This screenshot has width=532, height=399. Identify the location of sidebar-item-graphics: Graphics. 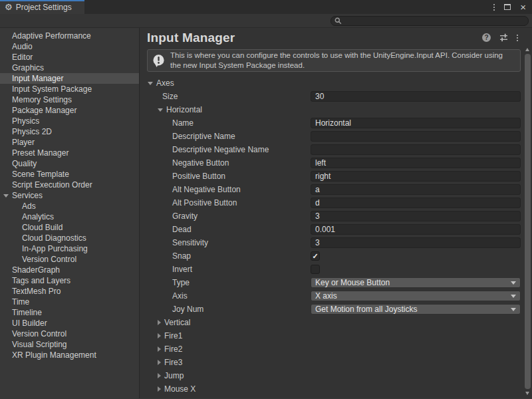
(69, 68).